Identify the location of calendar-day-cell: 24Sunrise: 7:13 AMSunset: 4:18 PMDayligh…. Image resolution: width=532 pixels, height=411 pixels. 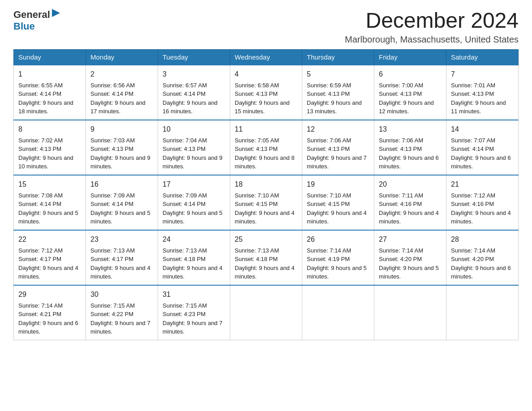
(194, 258).